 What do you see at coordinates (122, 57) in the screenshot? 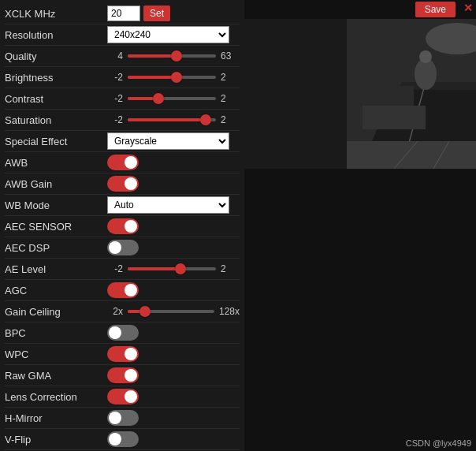
I see `quality-row: Quality 4 63` at bounding box center [122, 57].